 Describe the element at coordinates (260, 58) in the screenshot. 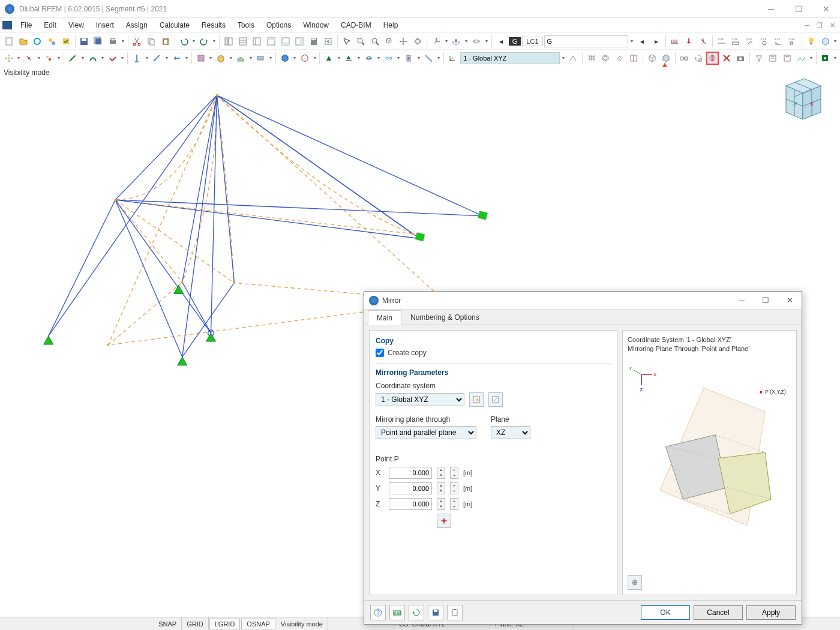

I see `surface-4-icon` at that location.